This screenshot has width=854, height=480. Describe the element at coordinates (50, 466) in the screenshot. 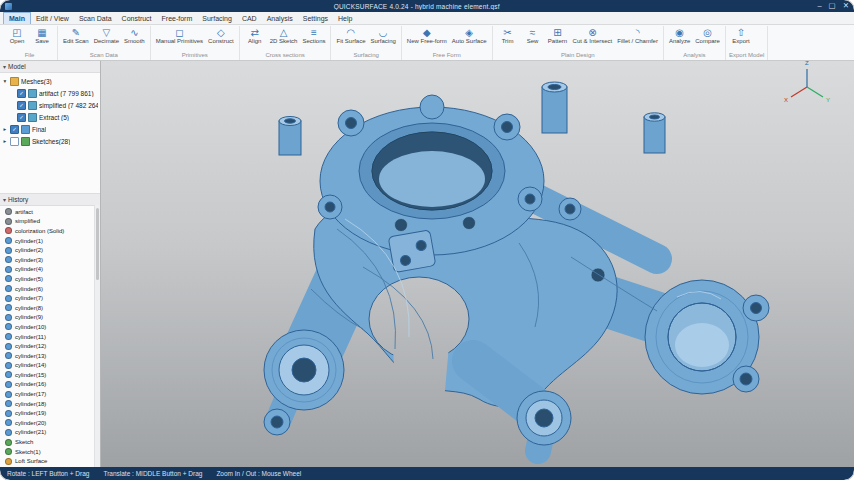

I see `history-item-plane-to-flat: Plane (to flat)` at that location.